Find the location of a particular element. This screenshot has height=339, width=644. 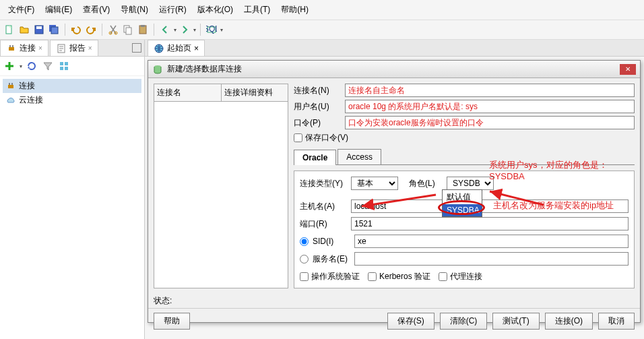

dialog-close-button: ✕ is located at coordinates (628, 69).